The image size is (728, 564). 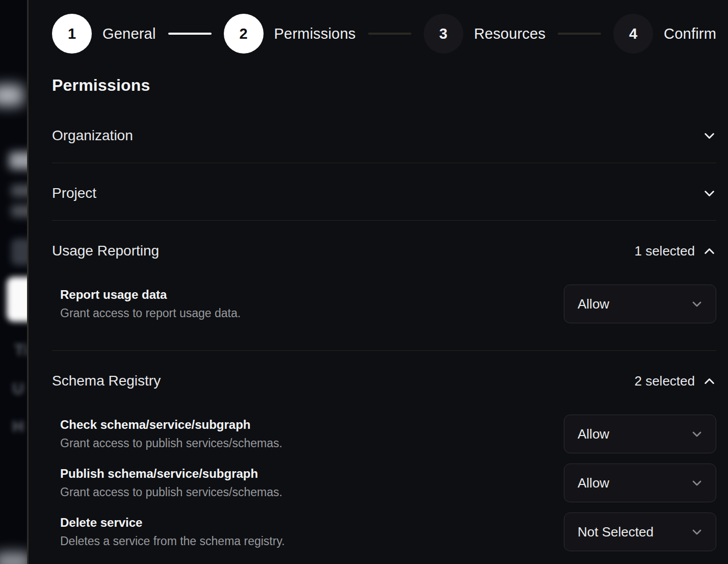 I want to click on permission-row: Report usage data Grant access to report…, so click(x=388, y=304).